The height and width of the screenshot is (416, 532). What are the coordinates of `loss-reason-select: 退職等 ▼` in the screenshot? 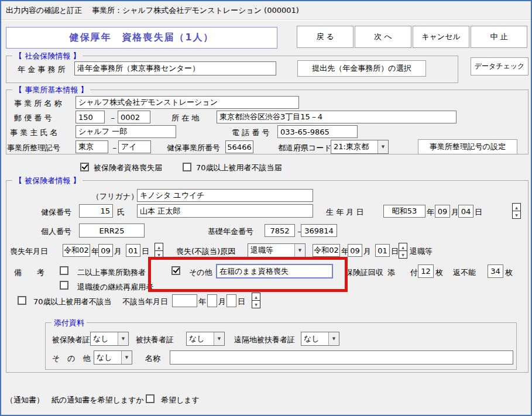 It's located at (276, 250).